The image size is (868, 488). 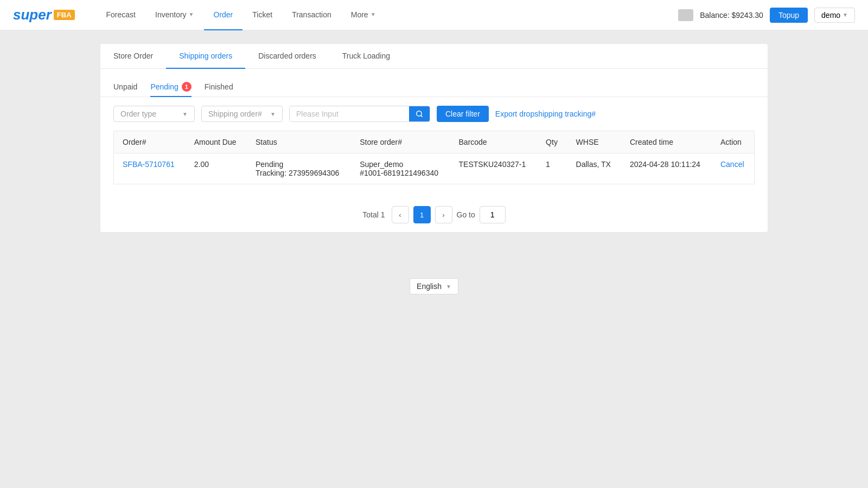 I want to click on demo-chevron-icon: ▼, so click(x=845, y=15).